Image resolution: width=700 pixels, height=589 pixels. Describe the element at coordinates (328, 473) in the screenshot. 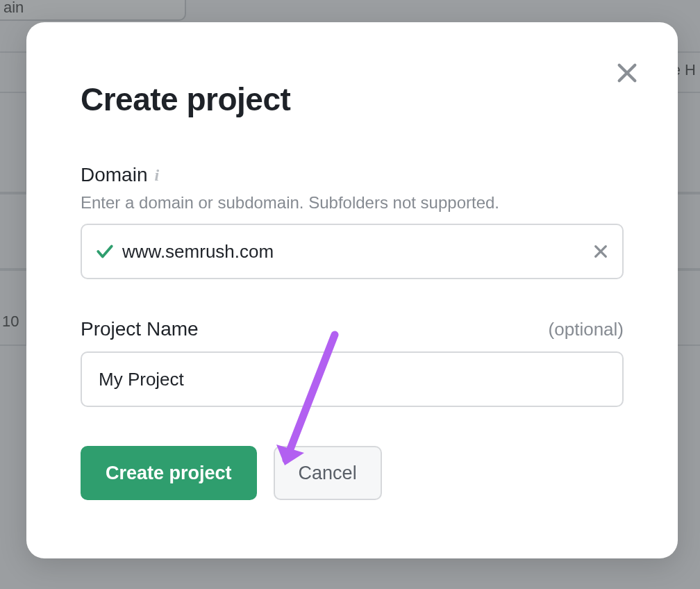

I see `cancel-button: Cancel` at that location.